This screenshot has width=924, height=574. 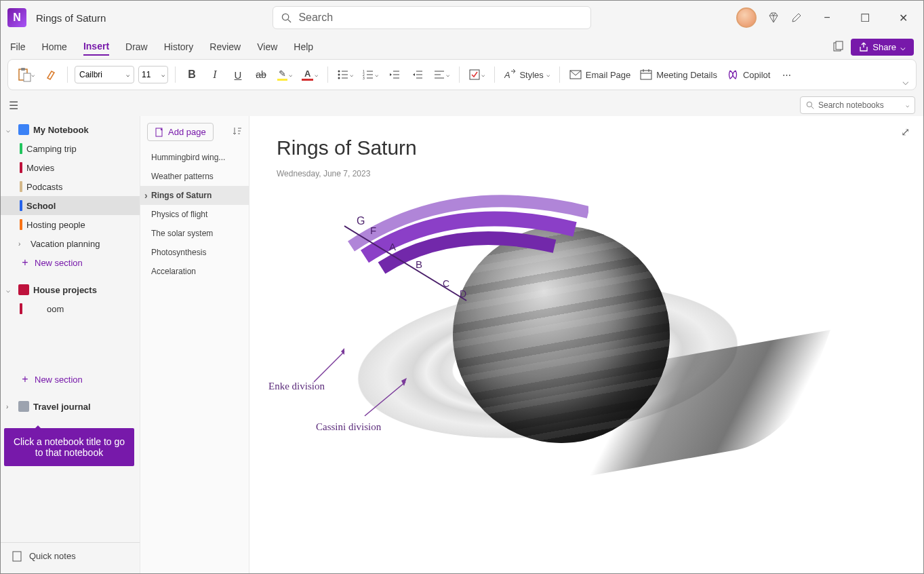 I want to click on label-cassini: Cassini division, so click(x=348, y=427).